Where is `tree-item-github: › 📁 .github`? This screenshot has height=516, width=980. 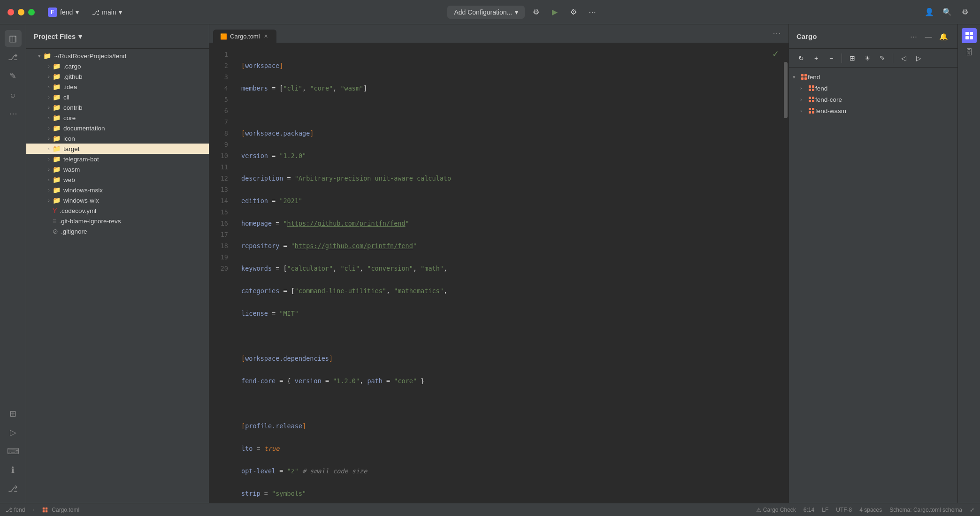
tree-item-github: › 📁 .github is located at coordinates (117, 76).